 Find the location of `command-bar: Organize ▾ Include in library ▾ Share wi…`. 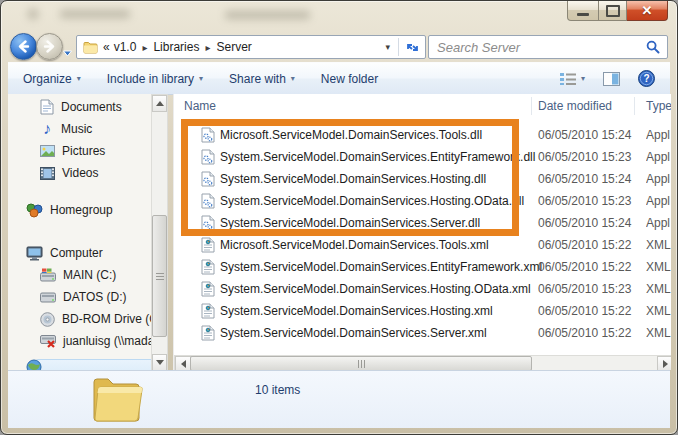

command-bar: Organize ▾ Include in library ▾ Share wi… is located at coordinates (339, 78).